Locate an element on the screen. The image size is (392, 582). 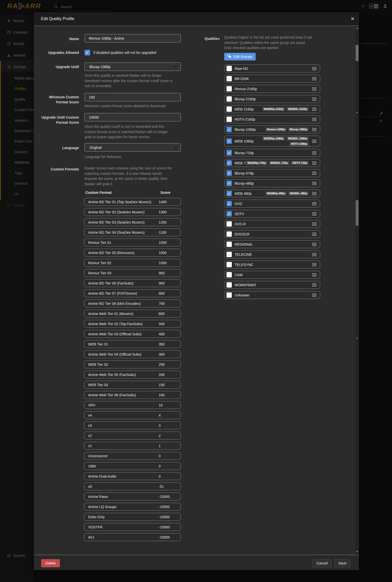
format-score-input: 800 is located at coordinates (161, 293).